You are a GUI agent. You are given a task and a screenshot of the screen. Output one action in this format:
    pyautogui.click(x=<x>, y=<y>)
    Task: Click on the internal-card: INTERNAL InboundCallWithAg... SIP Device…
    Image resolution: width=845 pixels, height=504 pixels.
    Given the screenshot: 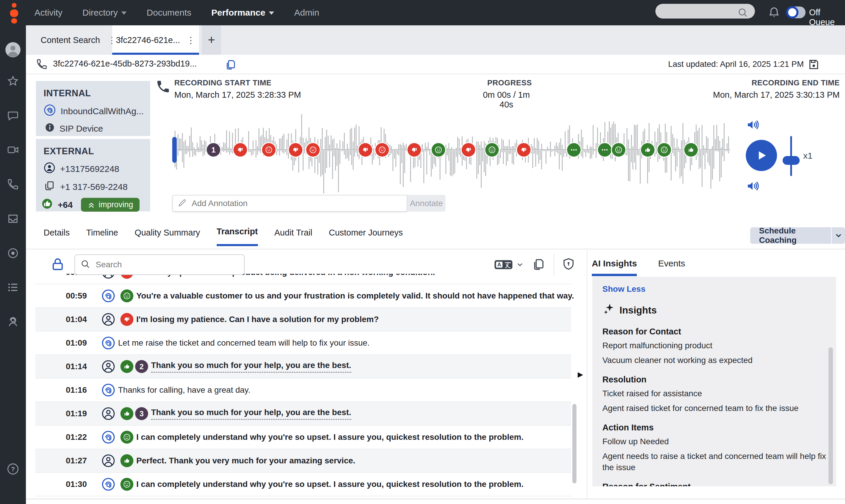 What is the action you would take?
    pyautogui.click(x=93, y=108)
    